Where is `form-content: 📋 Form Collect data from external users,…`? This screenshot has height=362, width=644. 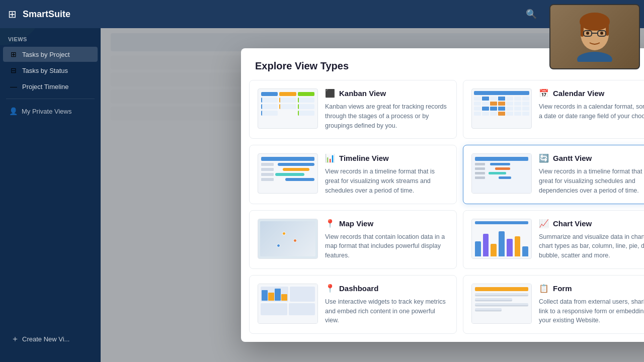
form-content: 📋 Form Collect data from external users,… is located at coordinates (592, 305).